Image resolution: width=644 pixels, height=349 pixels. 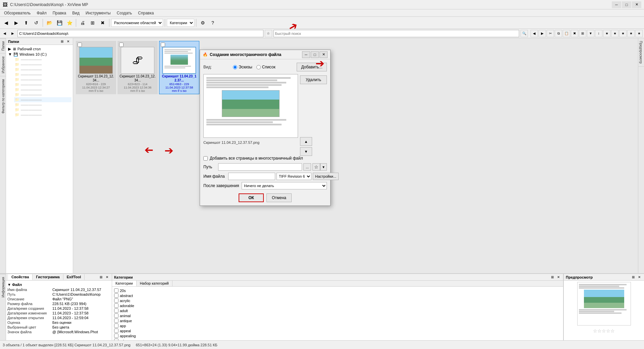 I want to click on side-tab-filter: Фильтр по категориям, so click(x=3, y=96).